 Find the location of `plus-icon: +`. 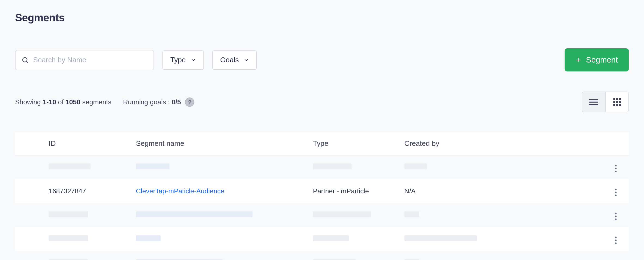

plus-icon: + is located at coordinates (578, 60).